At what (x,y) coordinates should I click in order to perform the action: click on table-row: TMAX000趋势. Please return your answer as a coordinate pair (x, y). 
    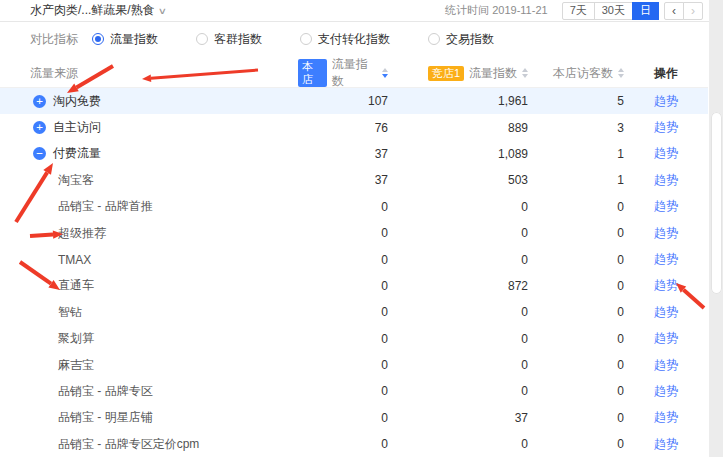
    Looking at the image, I should click on (354, 259).